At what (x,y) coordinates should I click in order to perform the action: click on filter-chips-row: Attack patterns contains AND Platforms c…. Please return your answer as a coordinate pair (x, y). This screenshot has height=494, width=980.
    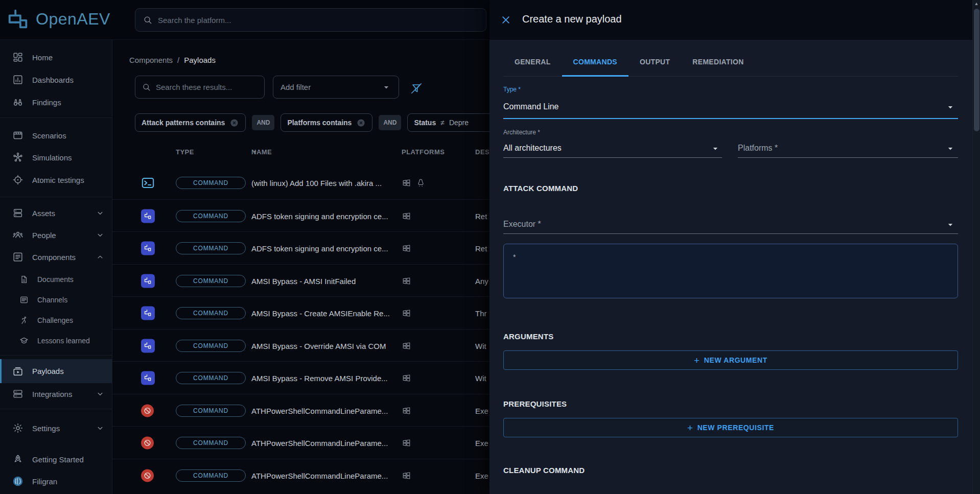
    Looking at the image, I should click on (317, 123).